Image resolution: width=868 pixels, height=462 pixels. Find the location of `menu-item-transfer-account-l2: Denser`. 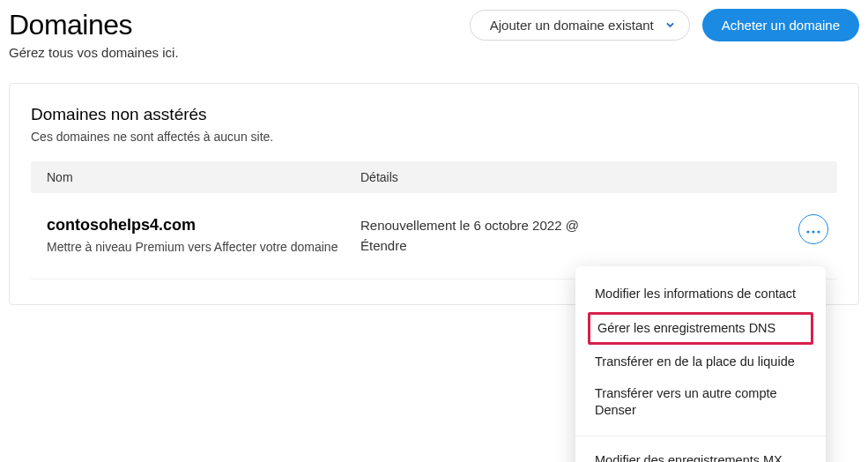

menu-item-transfer-account-l2: Denser is located at coordinates (615, 410).